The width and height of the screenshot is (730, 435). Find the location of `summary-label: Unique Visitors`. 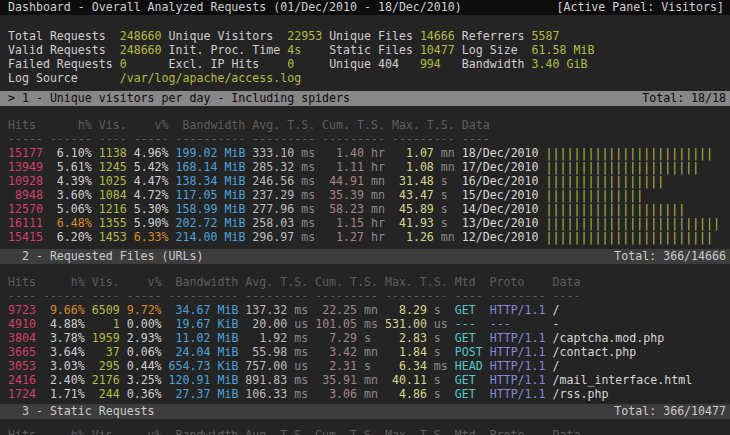

summary-label: Unique Visitors is located at coordinates (228, 36).